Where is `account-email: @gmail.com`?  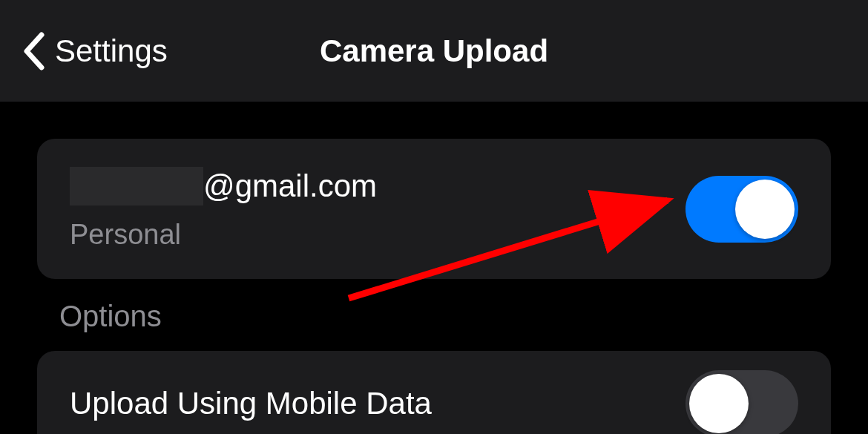 account-email: @gmail.com is located at coordinates (223, 186).